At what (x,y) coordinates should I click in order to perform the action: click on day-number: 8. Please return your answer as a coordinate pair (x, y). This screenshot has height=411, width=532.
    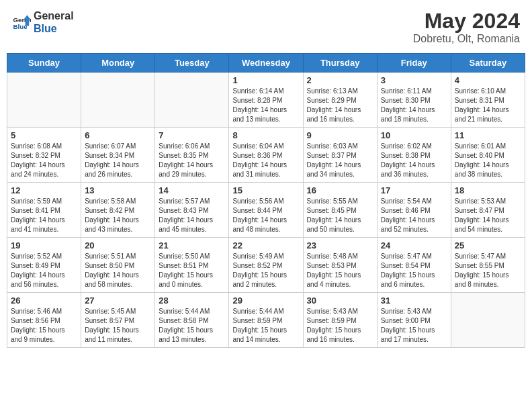
    Looking at the image, I should click on (266, 136).